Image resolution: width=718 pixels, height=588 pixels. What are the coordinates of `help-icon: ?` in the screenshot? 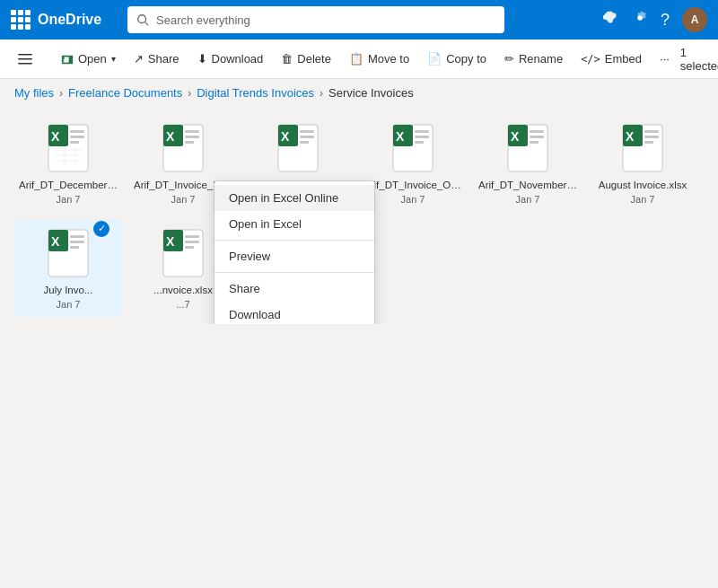 It's located at (665, 20).